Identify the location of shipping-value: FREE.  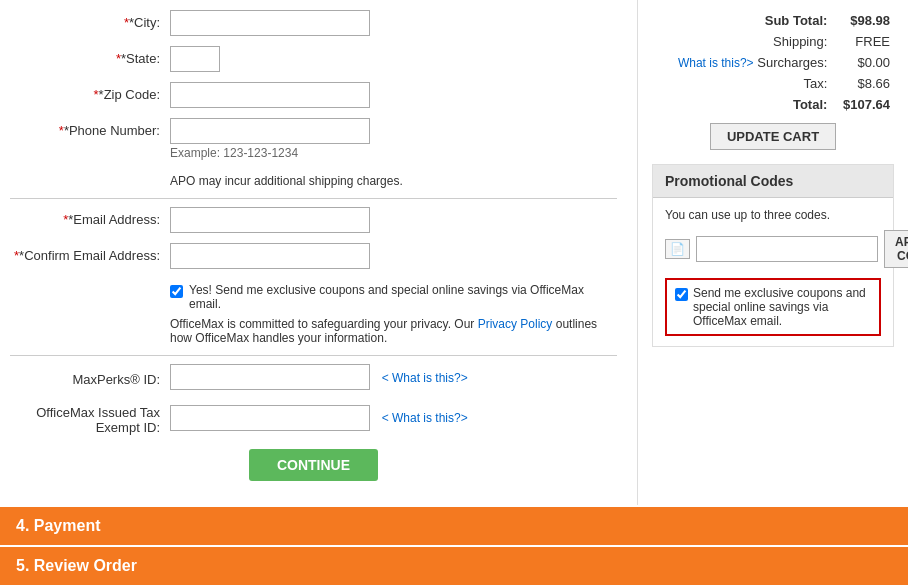
(862, 42).